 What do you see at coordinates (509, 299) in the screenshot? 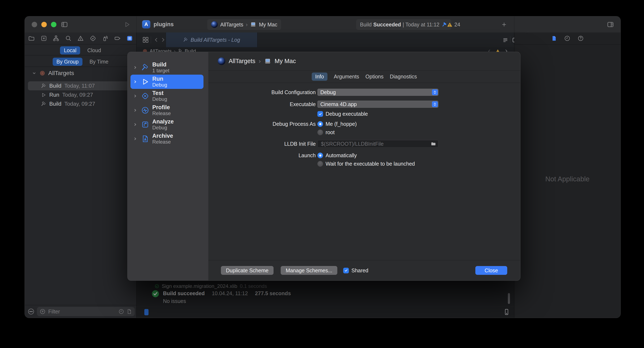
I see `log-scrollbar` at bounding box center [509, 299].